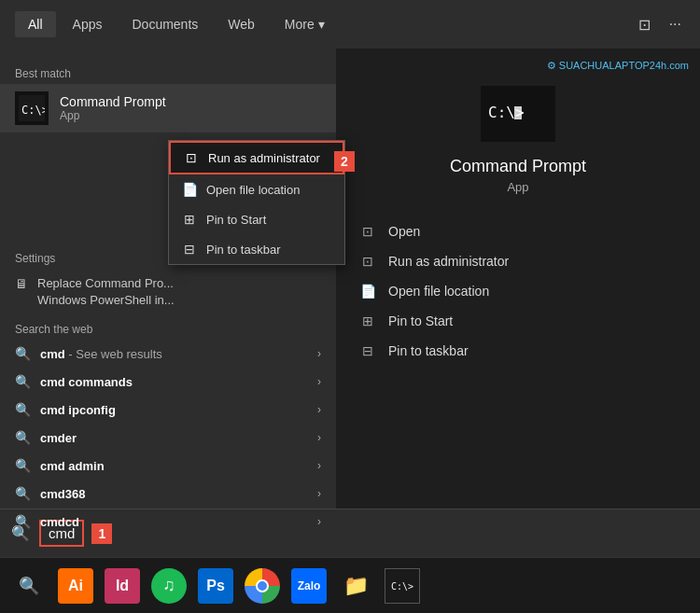  What do you see at coordinates (402, 586) in the screenshot?
I see `taskbar-cmd: C:\>` at bounding box center [402, 586].